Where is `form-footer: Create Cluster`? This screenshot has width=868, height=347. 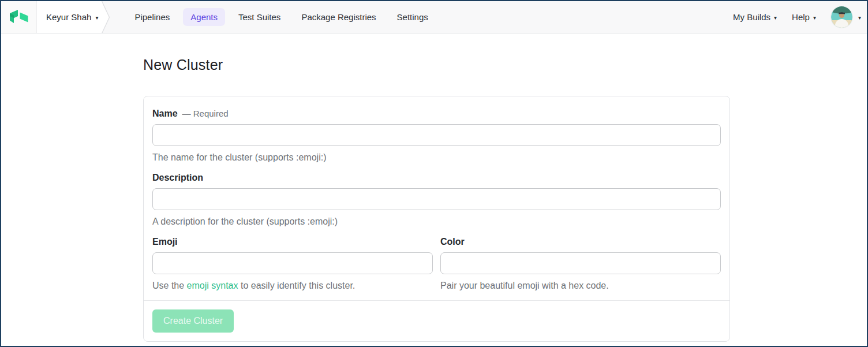 form-footer: Create Cluster is located at coordinates (436, 321).